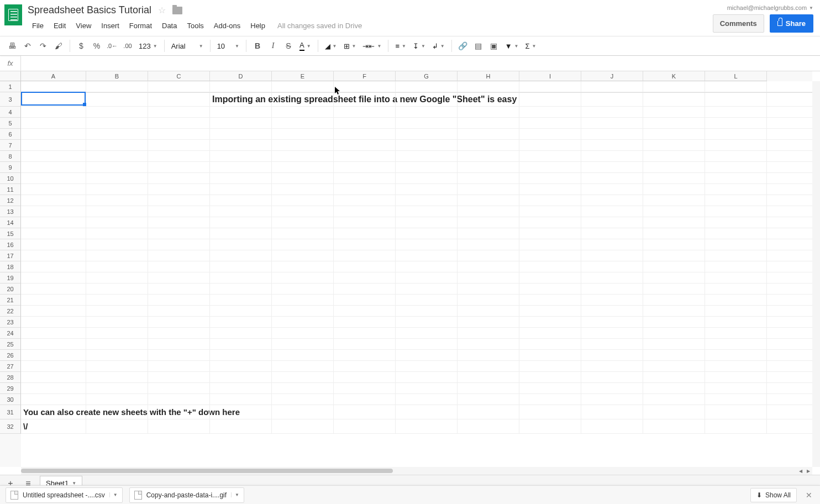  Describe the element at coordinates (531, 46) in the screenshot. I see `functions-button: Σ▼` at that location.